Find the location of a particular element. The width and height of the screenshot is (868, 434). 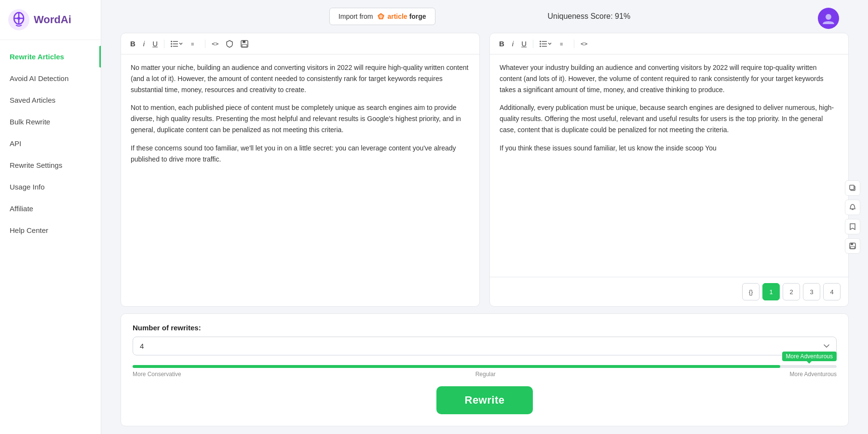

logo-text: WordAi is located at coordinates (53, 20).